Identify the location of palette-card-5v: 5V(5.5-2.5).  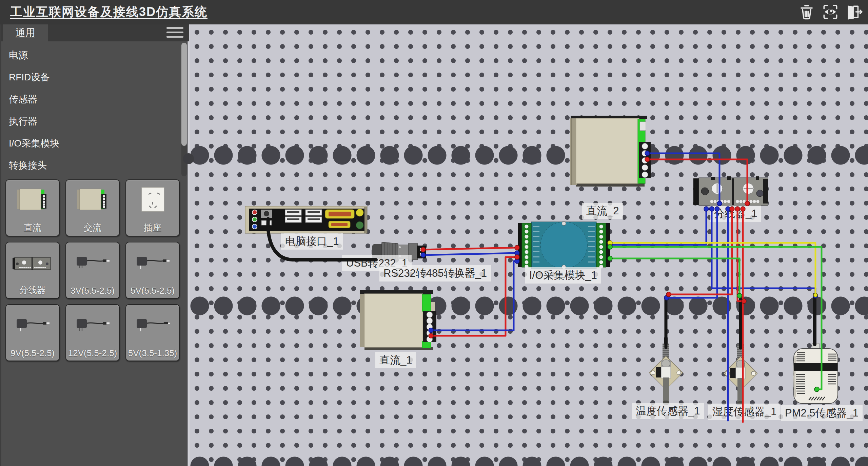
(153, 270).